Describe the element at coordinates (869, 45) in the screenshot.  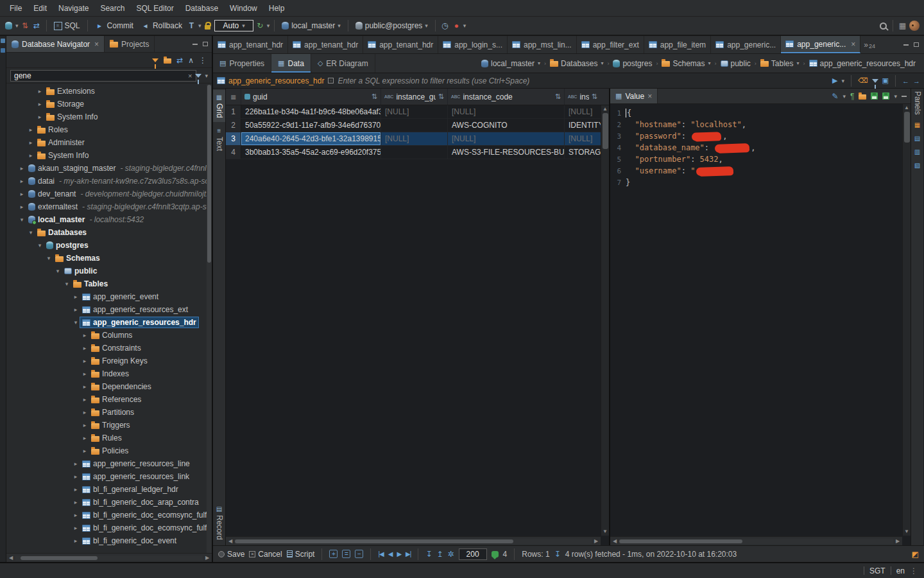
I see `tab-overflow-indicator: »24` at that location.